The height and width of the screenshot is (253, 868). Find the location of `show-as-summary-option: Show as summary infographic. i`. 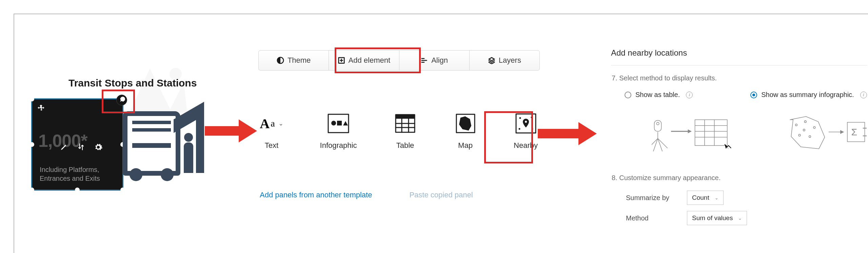

show-as-summary-option: Show as summary infographic. i is located at coordinates (808, 95).